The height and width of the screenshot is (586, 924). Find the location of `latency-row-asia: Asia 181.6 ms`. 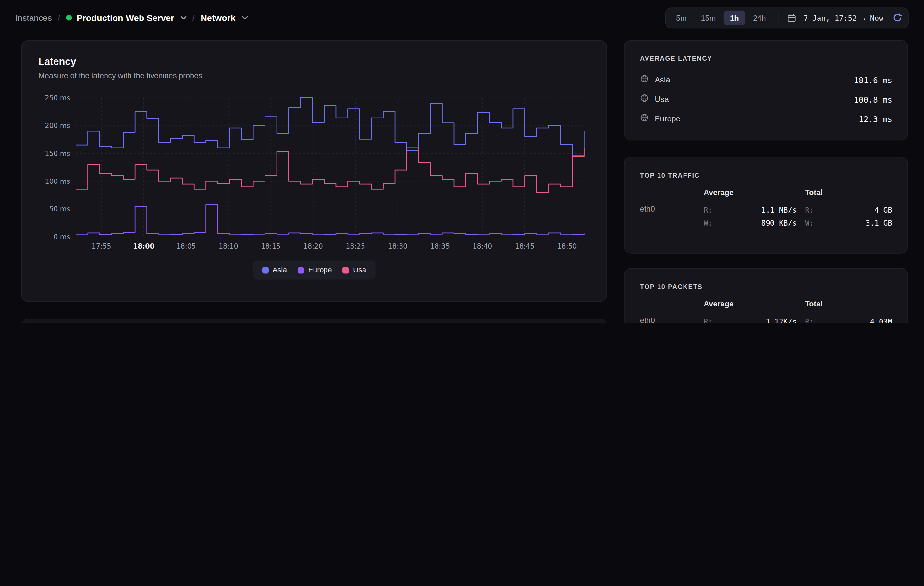

latency-row-asia: Asia 181.6 ms is located at coordinates (766, 80).